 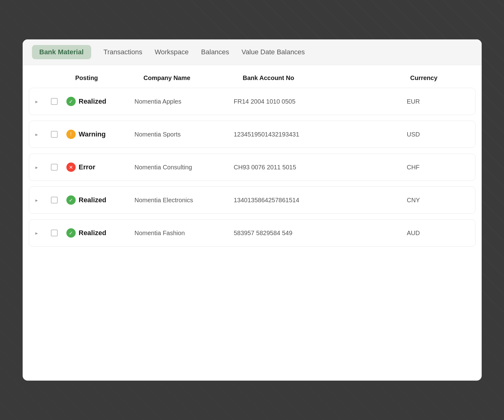 I want to click on bank-account-no: 1340135864257861514, so click(x=320, y=200).